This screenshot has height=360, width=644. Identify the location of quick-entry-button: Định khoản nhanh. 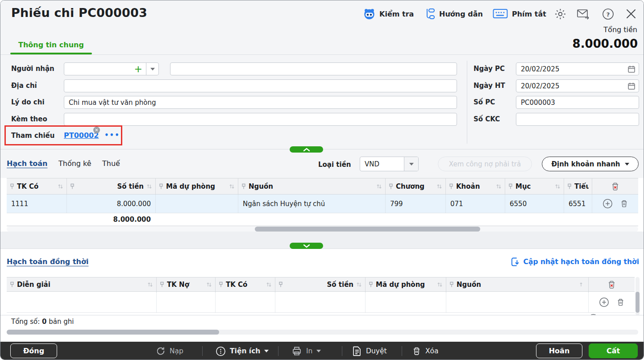
(590, 164).